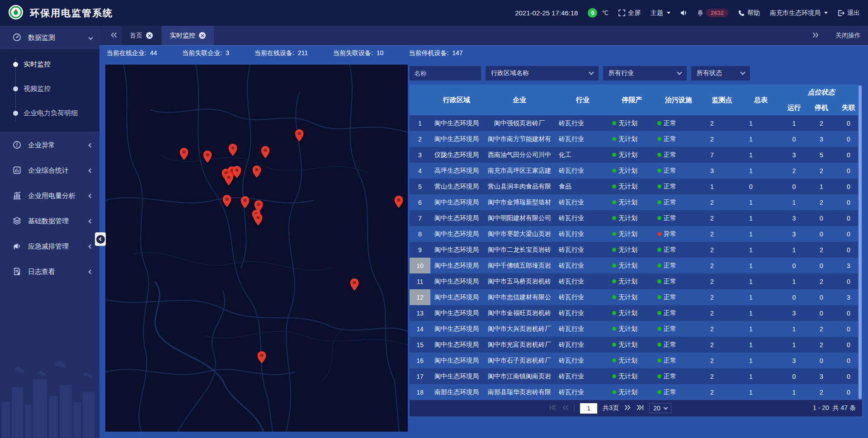 The width and height of the screenshot is (868, 438). Describe the element at coordinates (50, 221) in the screenshot. I see `sidebar-group-header: 基础数据管理` at that location.